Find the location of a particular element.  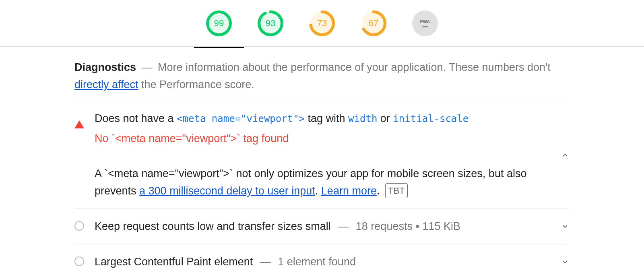

score-gauge-pwa: PWA is located at coordinates (425, 23).